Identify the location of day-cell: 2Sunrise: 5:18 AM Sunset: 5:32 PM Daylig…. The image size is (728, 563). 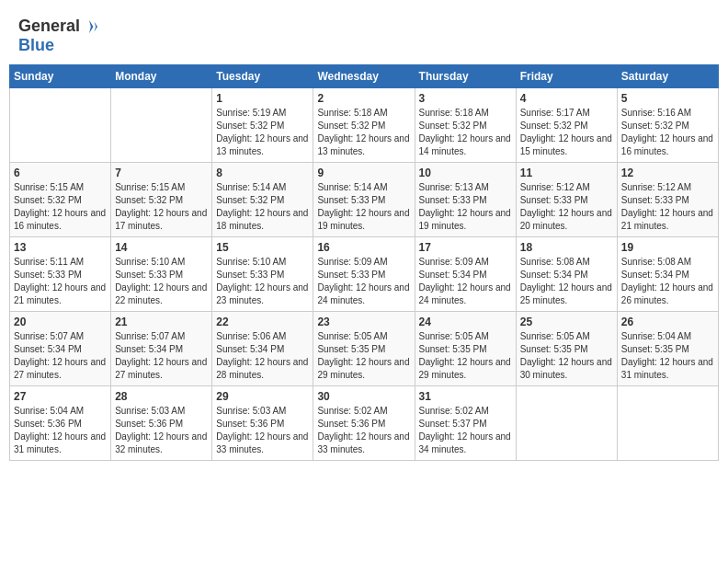
(364, 125).